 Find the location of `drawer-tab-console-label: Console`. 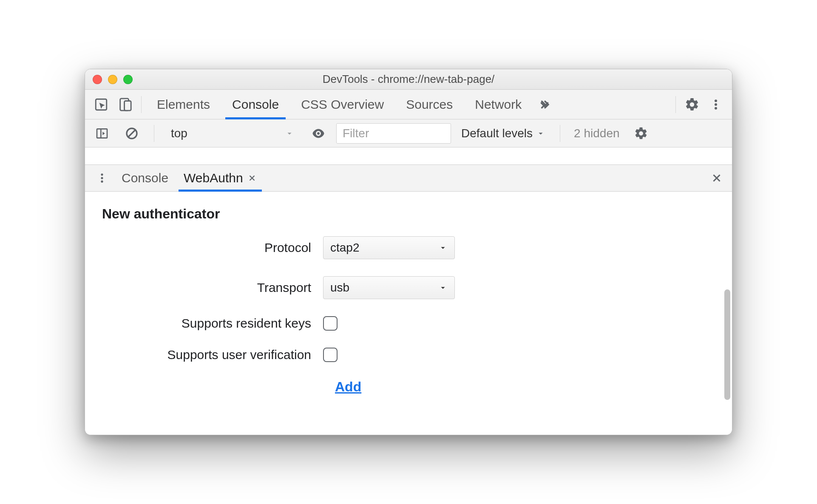

drawer-tab-console-label: Console is located at coordinates (145, 178).